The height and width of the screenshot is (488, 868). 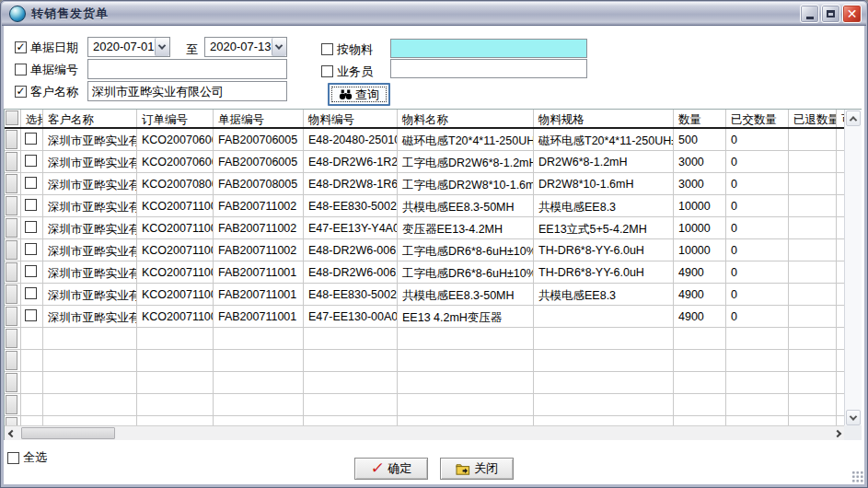 I want to click on cell-returned_qty, so click(x=813, y=206).